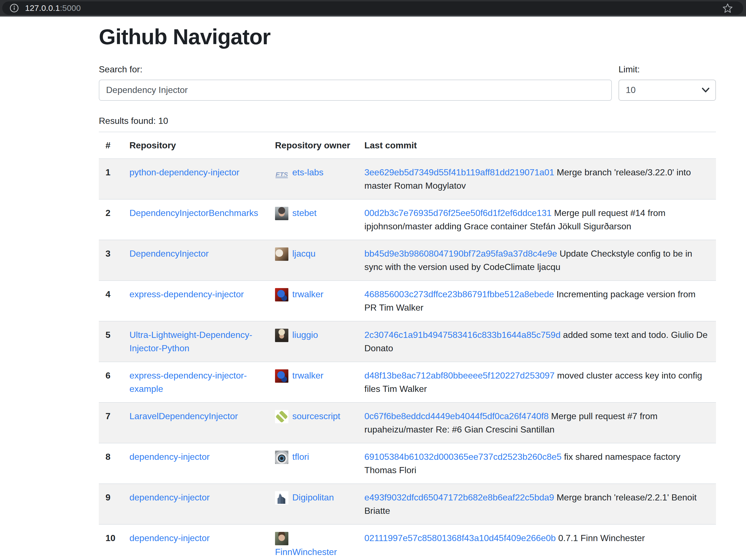 This screenshot has width=746, height=560. What do you see at coordinates (355, 82) in the screenshot?
I see `search-column: Search for:` at bounding box center [355, 82].